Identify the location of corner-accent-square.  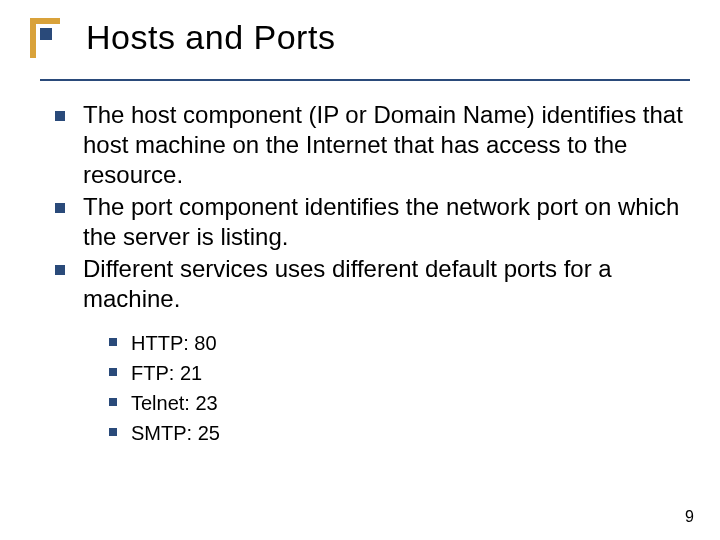
(46, 34).